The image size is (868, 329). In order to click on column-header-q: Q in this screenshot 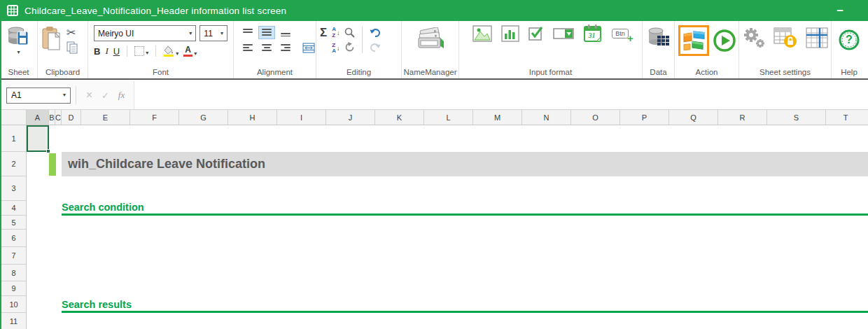, I will do `click(694, 118)`.